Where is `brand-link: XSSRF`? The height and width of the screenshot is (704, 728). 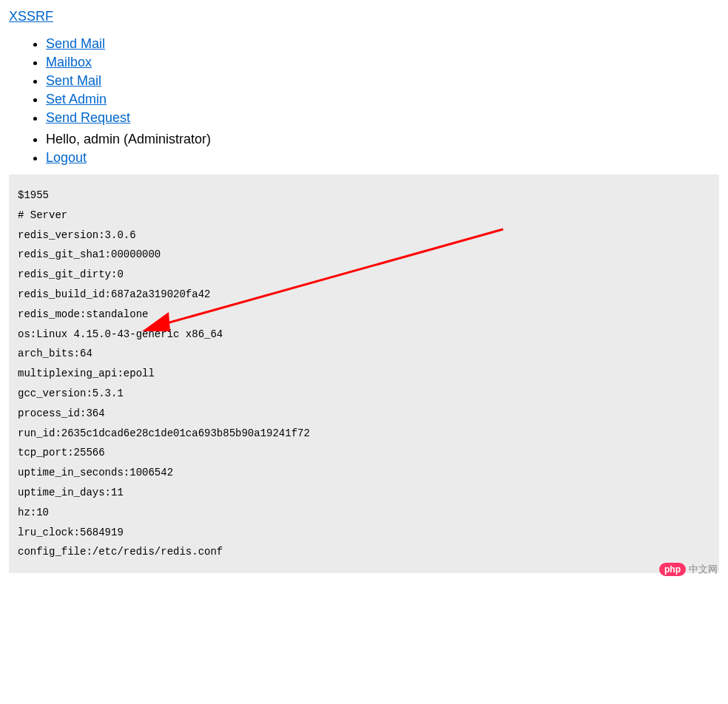 brand-link: XSSRF is located at coordinates (31, 16).